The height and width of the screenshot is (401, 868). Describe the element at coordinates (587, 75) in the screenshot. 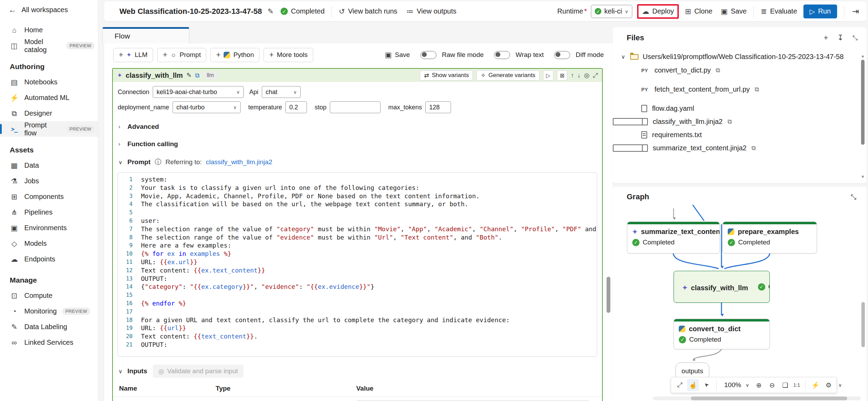

I see `locate-node-icon: ◎` at that location.